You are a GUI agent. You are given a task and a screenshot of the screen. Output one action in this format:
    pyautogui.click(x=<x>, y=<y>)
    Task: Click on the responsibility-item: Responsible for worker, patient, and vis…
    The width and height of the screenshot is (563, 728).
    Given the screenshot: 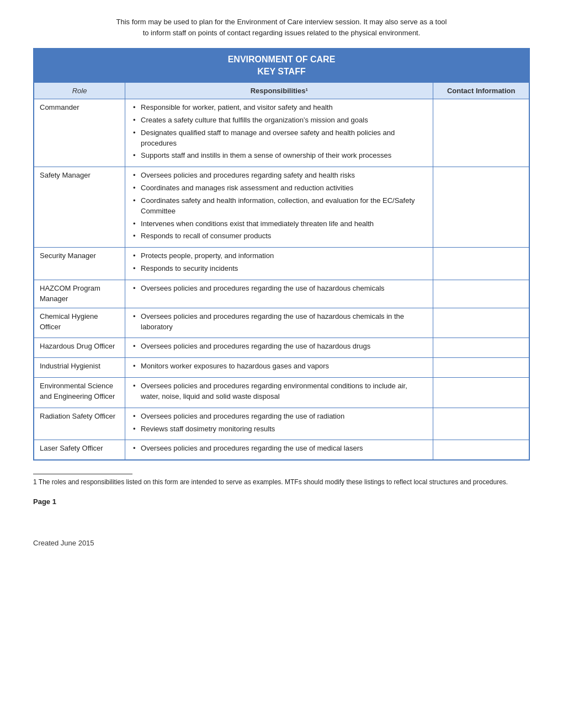 What is the action you would take?
    pyautogui.click(x=279, y=108)
    